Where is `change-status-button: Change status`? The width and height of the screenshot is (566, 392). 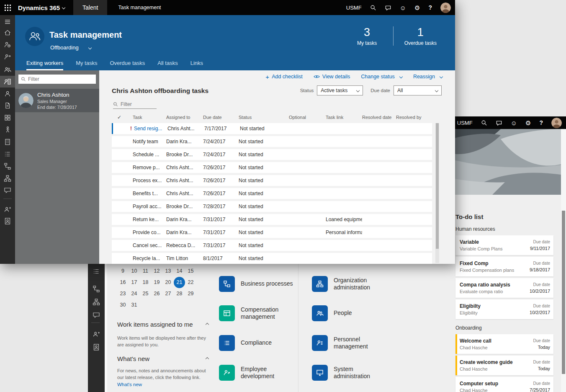 change-status-button: Change status is located at coordinates (382, 77).